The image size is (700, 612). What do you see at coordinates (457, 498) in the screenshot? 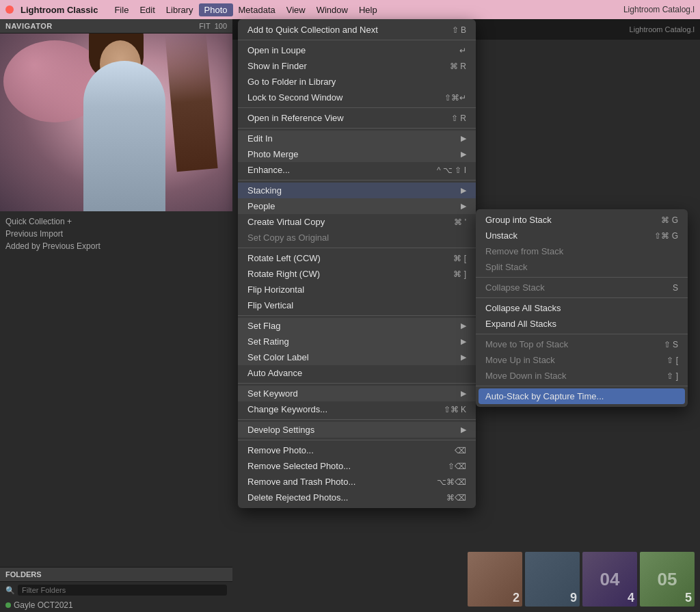
I see `menu-delete-rejected-shortcut: ⌘⌫` at bounding box center [457, 498].